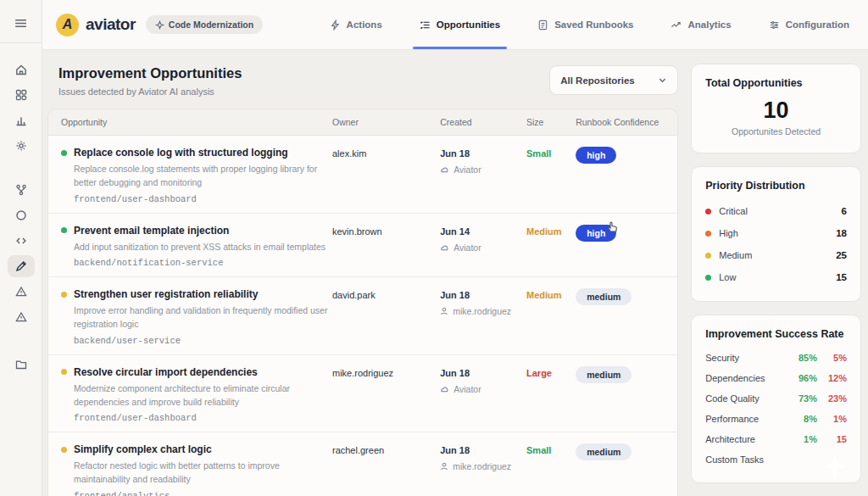  Describe the element at coordinates (21, 365) in the screenshot. I see `folder-icon` at that location.